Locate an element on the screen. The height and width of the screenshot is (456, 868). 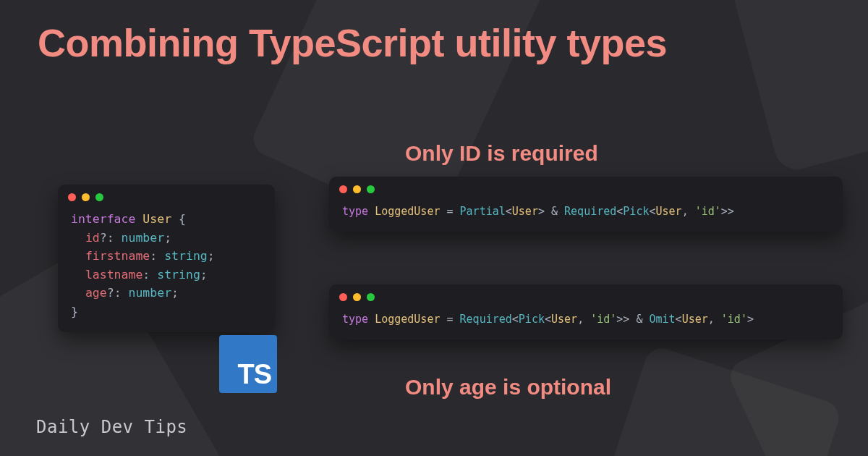
code-block-interface: interface User { id?: number; firstname:… is located at coordinates (166, 269).